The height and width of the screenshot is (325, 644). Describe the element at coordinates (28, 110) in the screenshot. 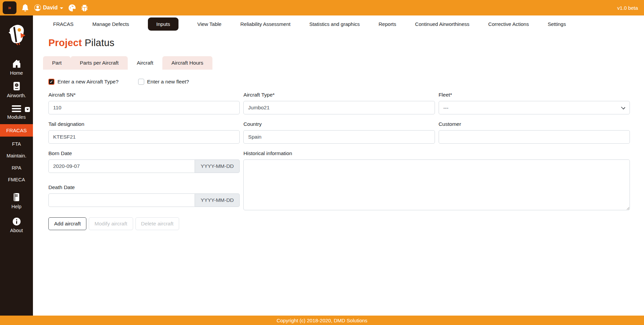

I see `modules-expand-icon` at that location.